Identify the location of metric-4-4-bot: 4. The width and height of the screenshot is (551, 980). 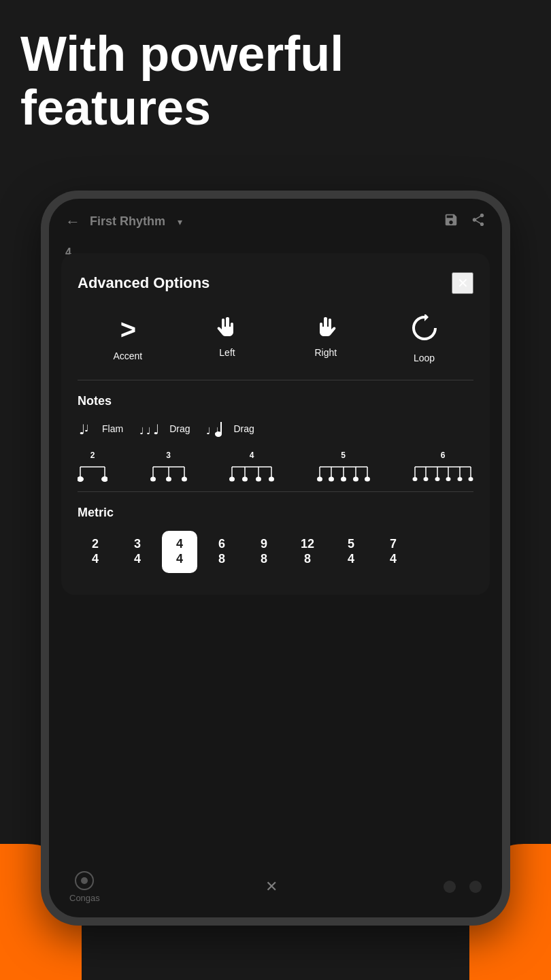
(180, 559).